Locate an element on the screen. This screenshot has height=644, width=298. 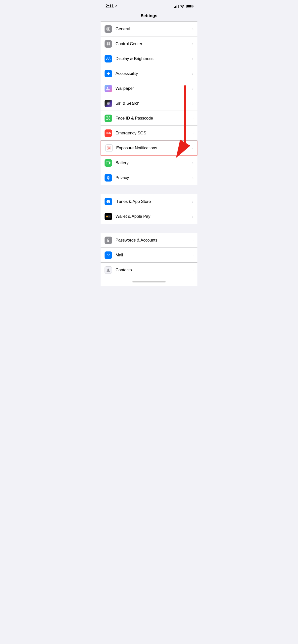
siri-icon is located at coordinates (108, 104).